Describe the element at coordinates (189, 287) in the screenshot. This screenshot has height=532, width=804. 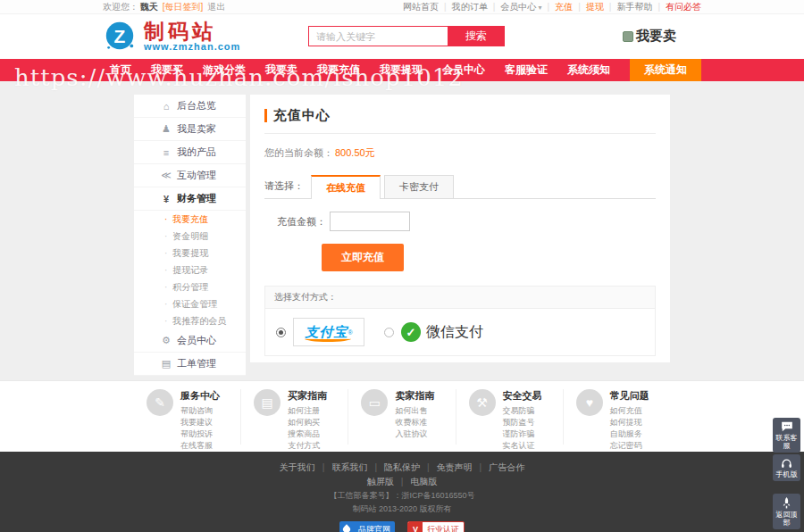
I see `sidebar-subitem: ·积分管理` at that location.